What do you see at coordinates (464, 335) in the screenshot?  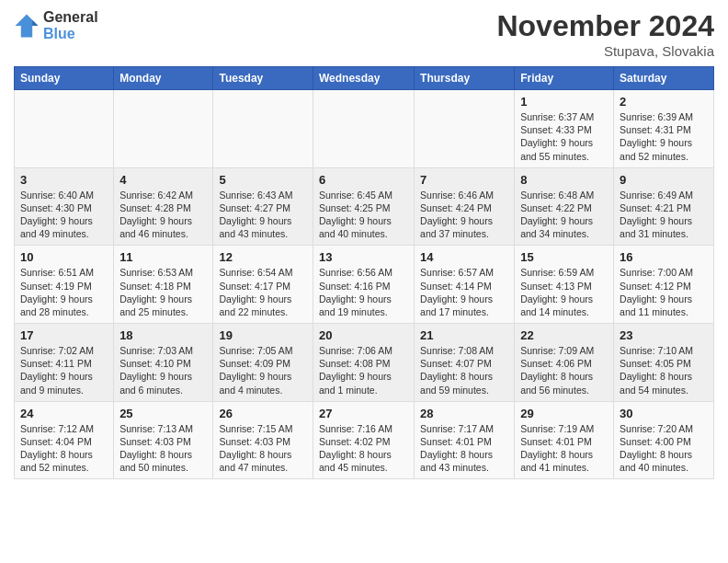 I see `day-number: 21` at bounding box center [464, 335].